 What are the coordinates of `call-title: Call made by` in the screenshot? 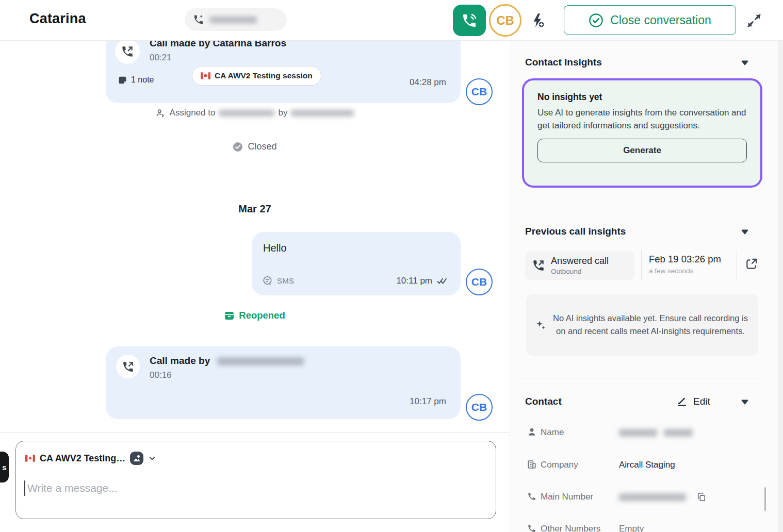 It's located at (227, 361).